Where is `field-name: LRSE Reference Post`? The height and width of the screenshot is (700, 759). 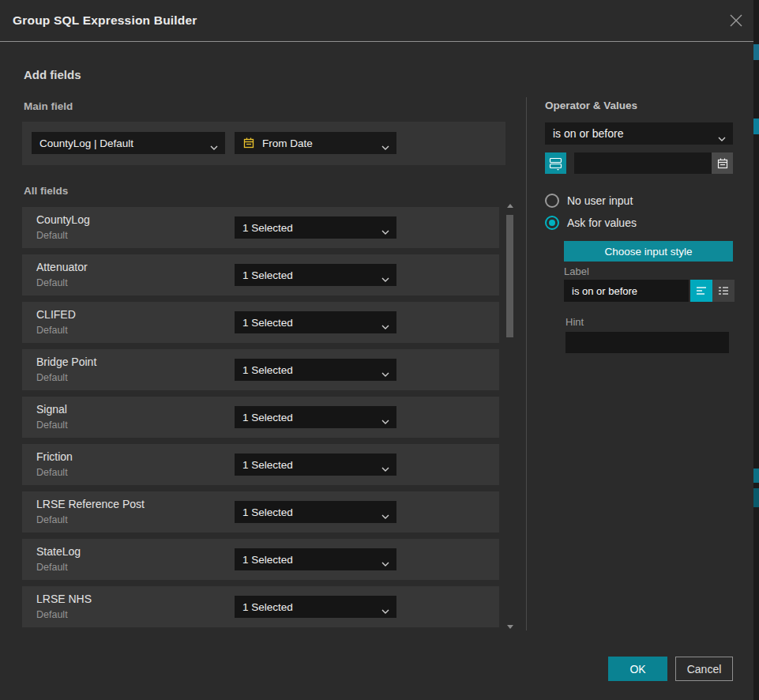 field-name: LRSE Reference Post is located at coordinates (90, 504).